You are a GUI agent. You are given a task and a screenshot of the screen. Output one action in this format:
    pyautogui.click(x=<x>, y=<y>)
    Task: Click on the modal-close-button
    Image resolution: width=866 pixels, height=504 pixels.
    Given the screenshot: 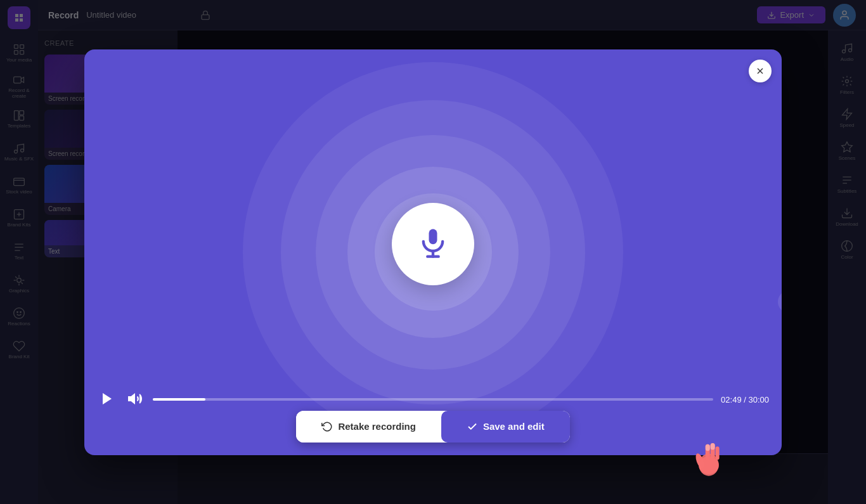 What is the action you would take?
    pyautogui.click(x=760, y=71)
    